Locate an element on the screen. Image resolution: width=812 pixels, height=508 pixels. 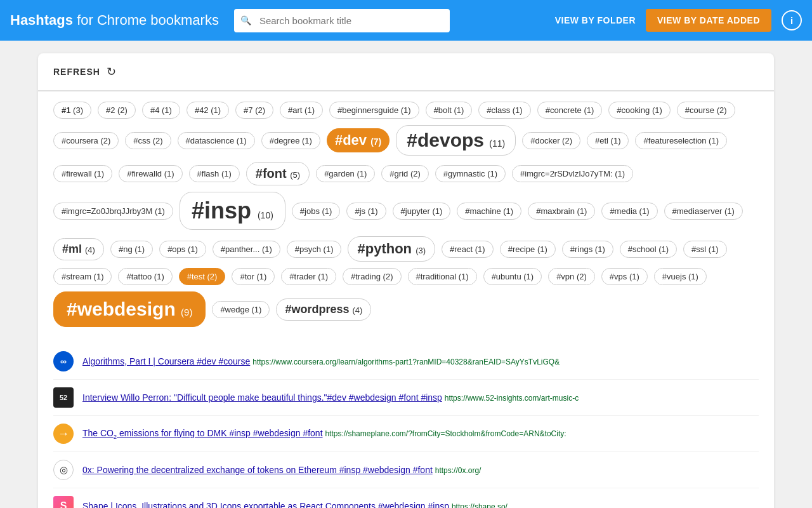
tag-2: #2 (2) is located at coordinates (117, 110).